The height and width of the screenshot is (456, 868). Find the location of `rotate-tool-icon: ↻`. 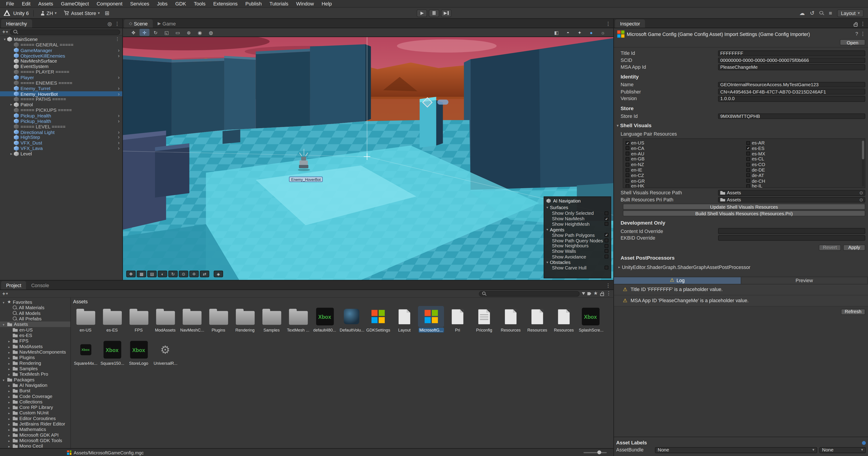

rotate-tool-icon: ↻ is located at coordinates (156, 32).